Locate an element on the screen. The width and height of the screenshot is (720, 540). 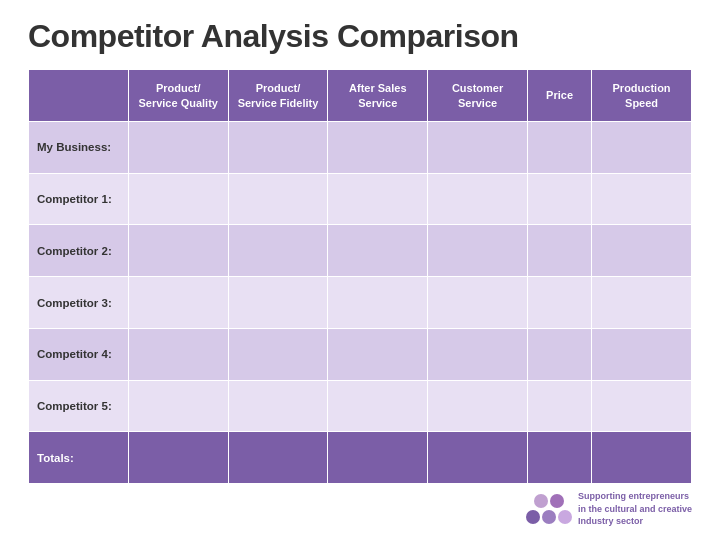
footer: Supporting entrepreneurs in the cultural… is located at coordinates (360, 509).